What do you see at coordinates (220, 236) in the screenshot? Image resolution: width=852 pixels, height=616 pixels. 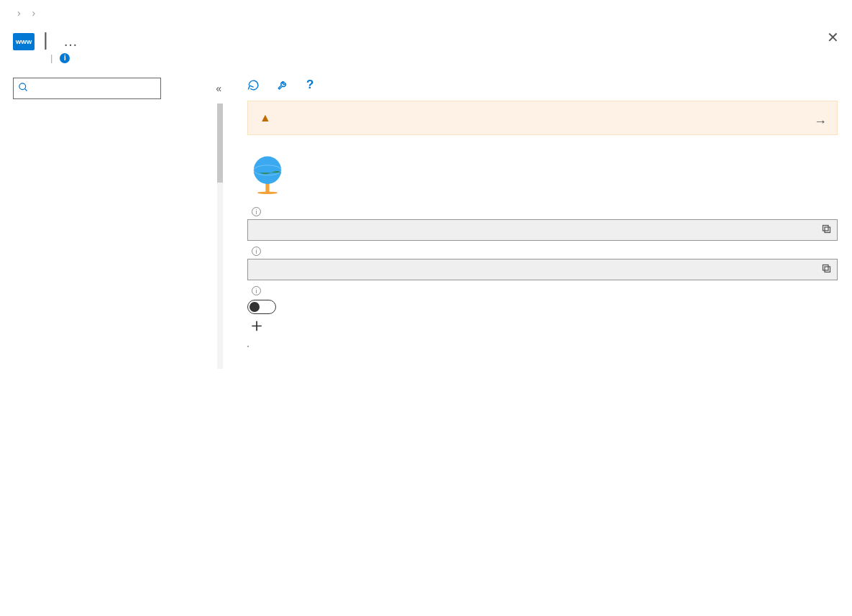 I see `sidebar-scrollbar` at bounding box center [220, 236].